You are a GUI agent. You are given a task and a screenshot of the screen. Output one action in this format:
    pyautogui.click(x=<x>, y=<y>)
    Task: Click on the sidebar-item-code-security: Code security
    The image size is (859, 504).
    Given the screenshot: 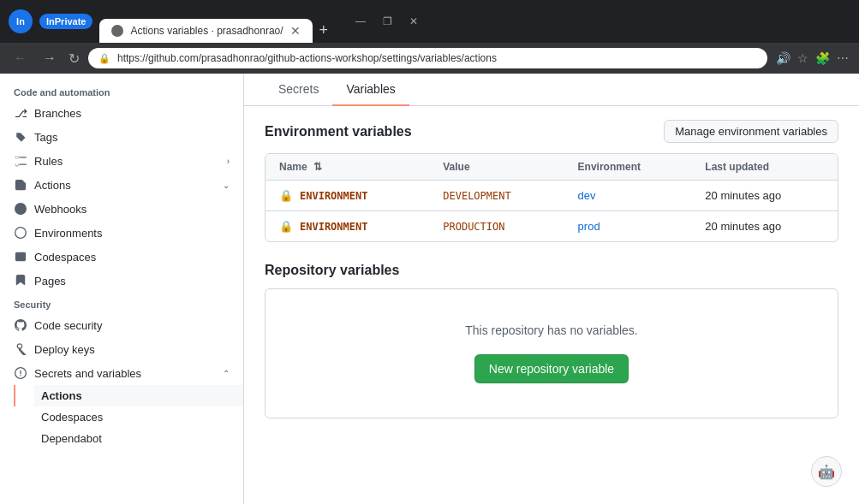 What is the action you would take?
    pyautogui.click(x=122, y=325)
    